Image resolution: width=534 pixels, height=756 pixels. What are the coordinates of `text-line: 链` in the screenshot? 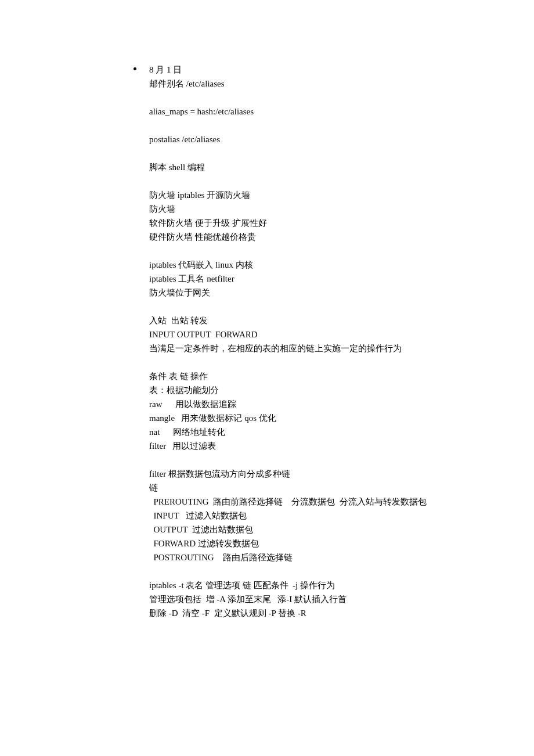 It's located at (306, 488).